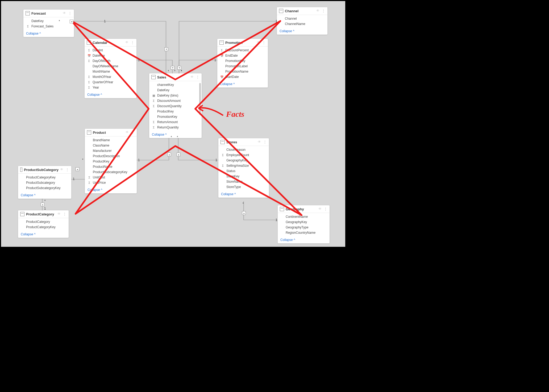 The image size is (549, 392). Describe the element at coordinates (243, 66) in the screenshot. I see `field-row: PromotionLabel` at that location.